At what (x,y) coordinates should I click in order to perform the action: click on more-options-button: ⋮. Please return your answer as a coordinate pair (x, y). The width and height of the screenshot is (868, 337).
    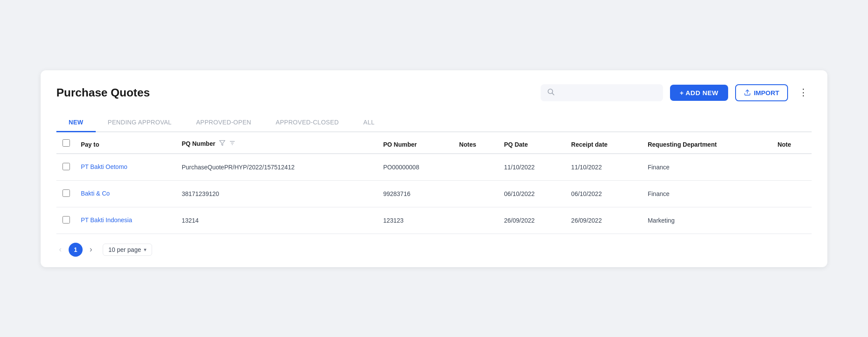
    Looking at the image, I should click on (803, 93).